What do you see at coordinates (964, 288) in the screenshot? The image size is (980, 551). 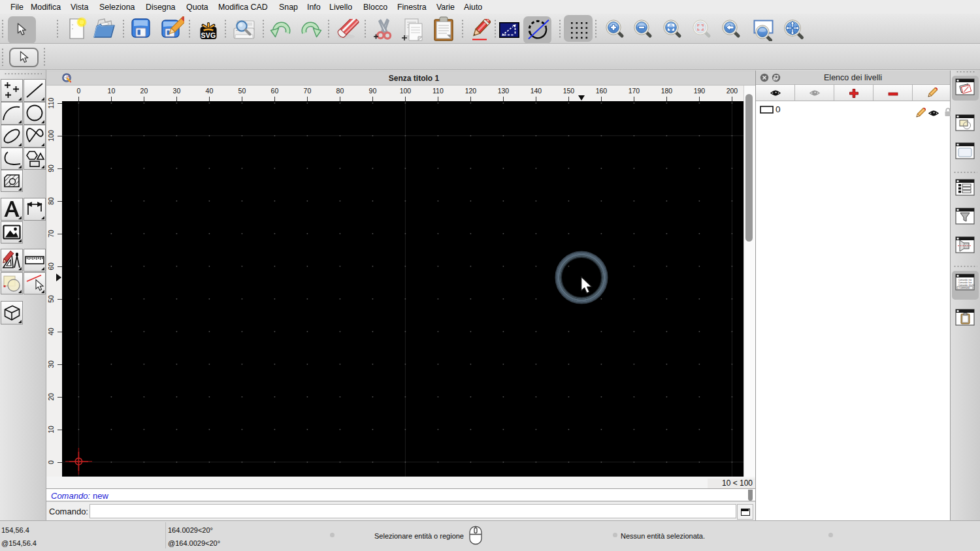 I see `svg-text: > command` at bounding box center [964, 288].